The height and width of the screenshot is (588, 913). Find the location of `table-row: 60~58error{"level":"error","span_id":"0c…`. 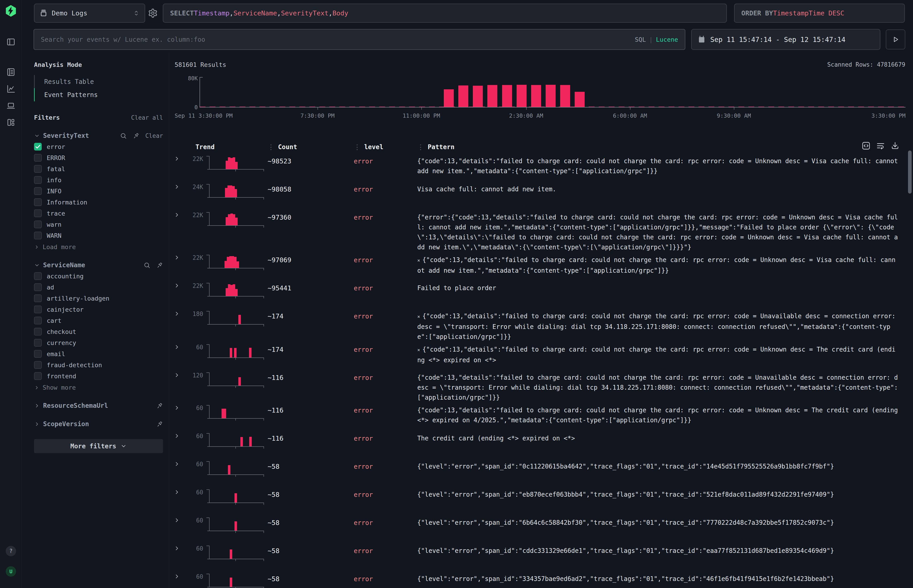

table-row: 60~58error{"level":"error","span_id":"0c… is located at coordinates (541, 473).